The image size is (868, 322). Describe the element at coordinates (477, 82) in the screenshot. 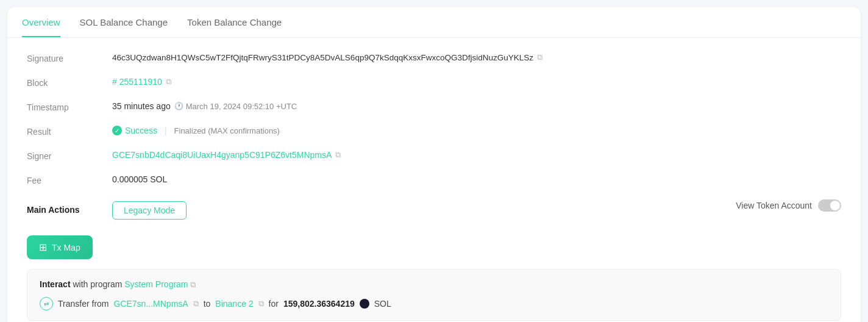

I see `block-value: # 255111910 ⧉` at that location.